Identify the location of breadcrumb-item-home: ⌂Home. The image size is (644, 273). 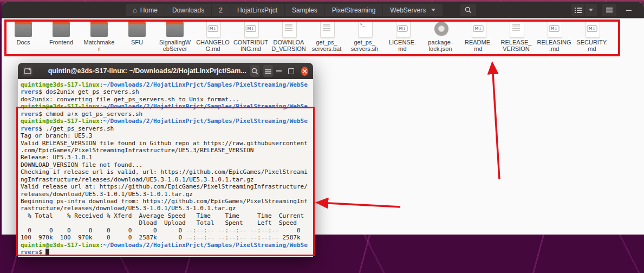
(145, 10).